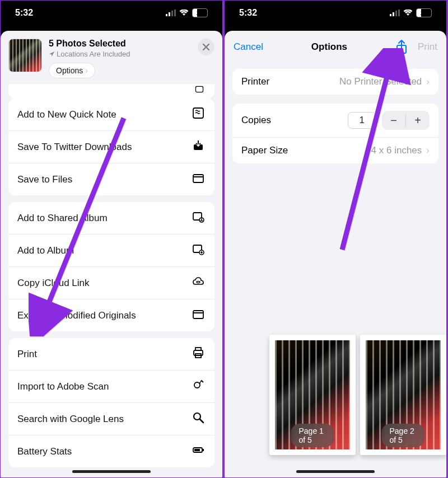 Image resolution: width=448 pixels, height=478 pixels. I want to click on paper-size-row: Paper Size 4 x 6 inches›, so click(335, 150).